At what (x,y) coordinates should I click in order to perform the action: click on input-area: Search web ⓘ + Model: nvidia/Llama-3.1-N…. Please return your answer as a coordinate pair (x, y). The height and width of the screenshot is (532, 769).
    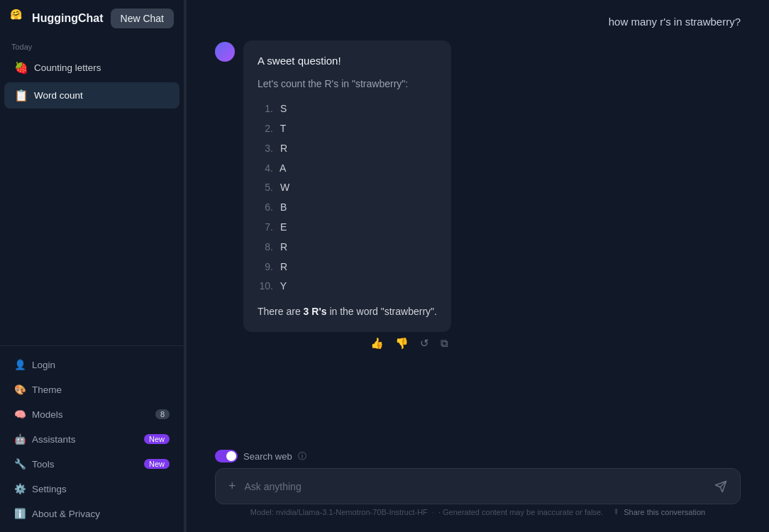
    Looking at the image, I should click on (478, 487).